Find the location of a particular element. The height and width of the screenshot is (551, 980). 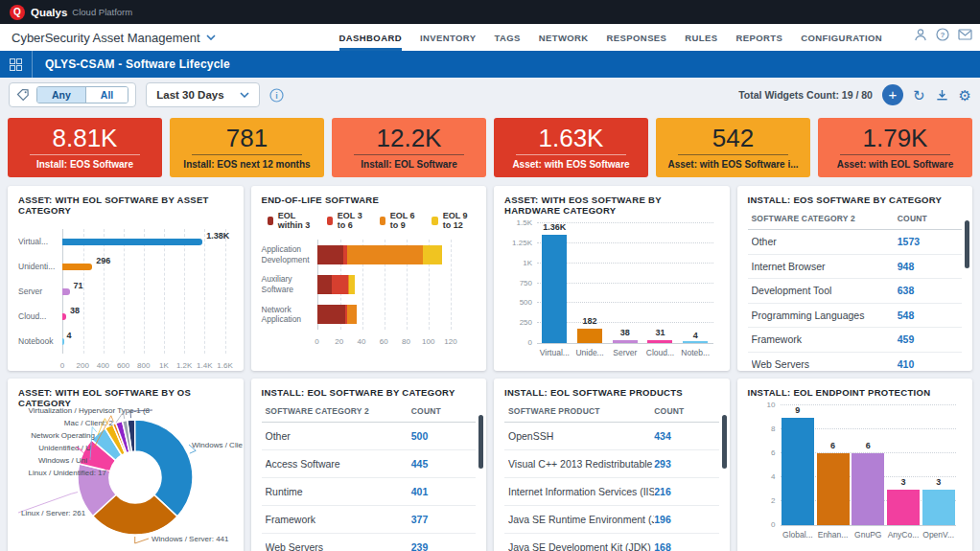

table-row: Framework459 is located at coordinates (855, 340).